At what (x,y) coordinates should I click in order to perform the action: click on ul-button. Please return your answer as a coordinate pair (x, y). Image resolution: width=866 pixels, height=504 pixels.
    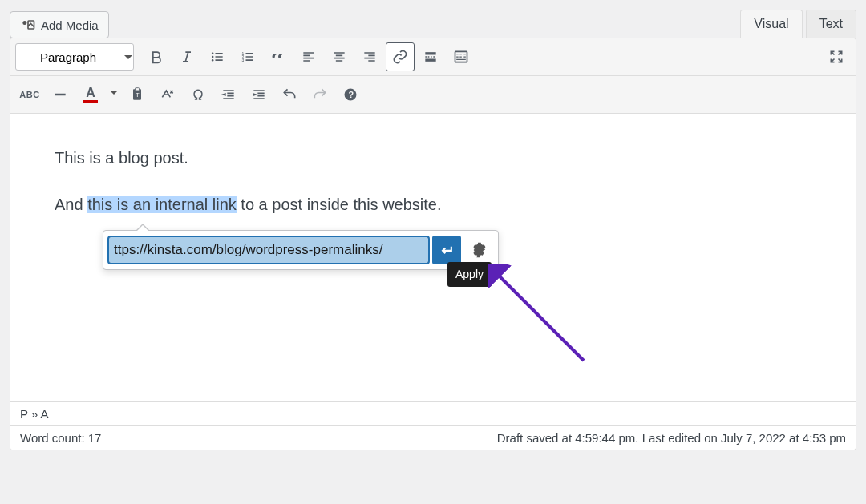
    Looking at the image, I should click on (217, 57).